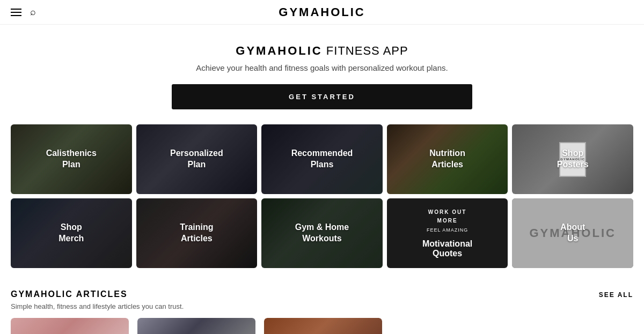  Describe the element at coordinates (322, 51) in the screenshot. I see `hero-title: GYMAHOLIC FITNESS APP` at that location.